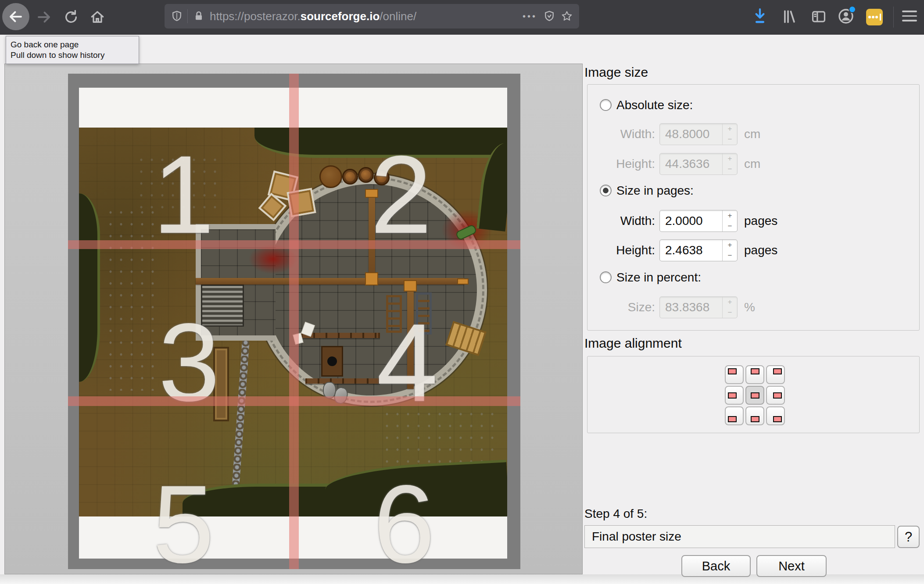 The width and height of the screenshot is (924, 584). I want to click on absolute-width-input, so click(691, 134).